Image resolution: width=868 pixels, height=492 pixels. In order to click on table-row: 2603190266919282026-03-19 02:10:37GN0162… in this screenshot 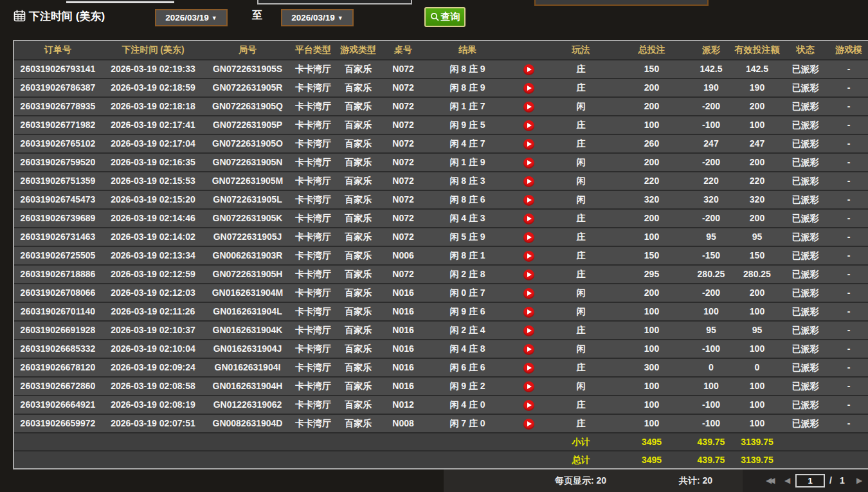, I will do `click(441, 329)`.